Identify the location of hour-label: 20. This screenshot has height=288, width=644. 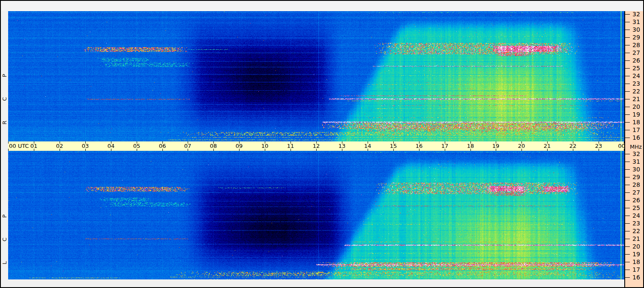
(522, 146).